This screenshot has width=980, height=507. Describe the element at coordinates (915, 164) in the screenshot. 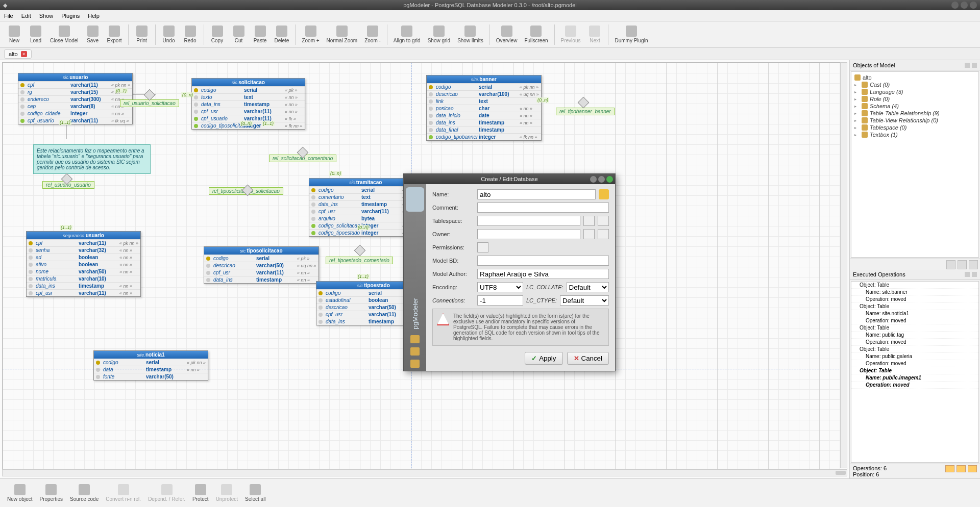

I see `objects-tree: alto Cast (0) Language (3) Role (0) Sche…` at that location.